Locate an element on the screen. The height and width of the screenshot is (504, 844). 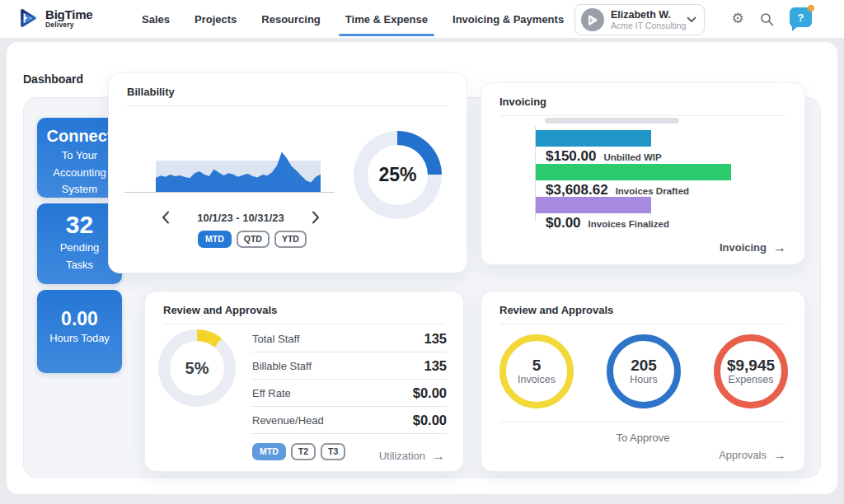
invoices-drafted-bar is located at coordinates (633, 172).